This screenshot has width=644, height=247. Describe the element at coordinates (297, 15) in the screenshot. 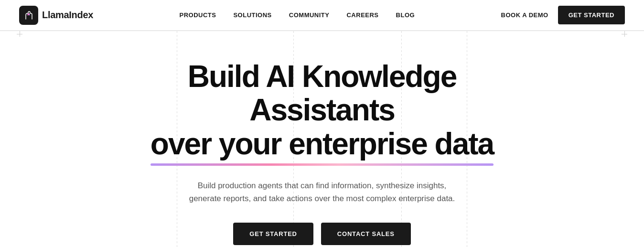

I see `nav-links: PRODUCTS SOLUTIONS COMMUNITY CAREERS BLO…` at that location.